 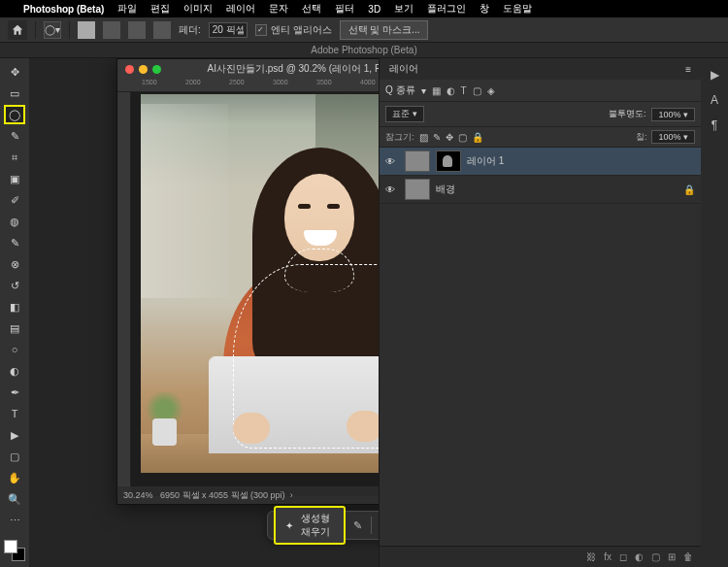 What do you see at coordinates (405, 115) in the screenshot?
I see `blend-mode-select: 표준 ▾` at bounding box center [405, 115].